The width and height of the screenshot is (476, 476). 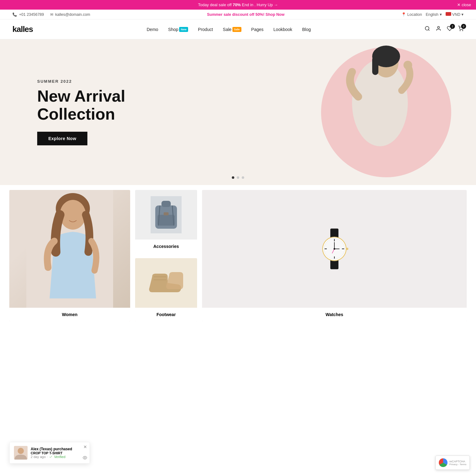 What do you see at coordinates (115, 105) in the screenshot?
I see `hero-title: New Arrival Collection` at bounding box center [115, 105].